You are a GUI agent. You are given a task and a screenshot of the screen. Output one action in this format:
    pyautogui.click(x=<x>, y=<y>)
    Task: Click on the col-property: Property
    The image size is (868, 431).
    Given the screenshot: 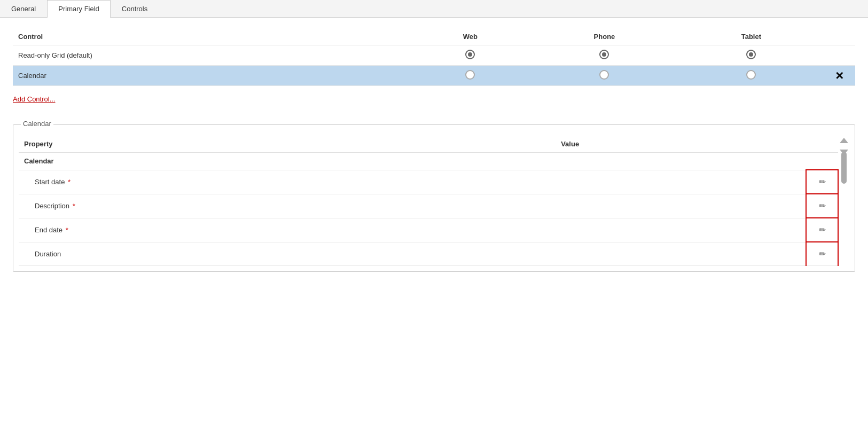 What is the action you would take?
    pyautogui.click(x=287, y=144)
    